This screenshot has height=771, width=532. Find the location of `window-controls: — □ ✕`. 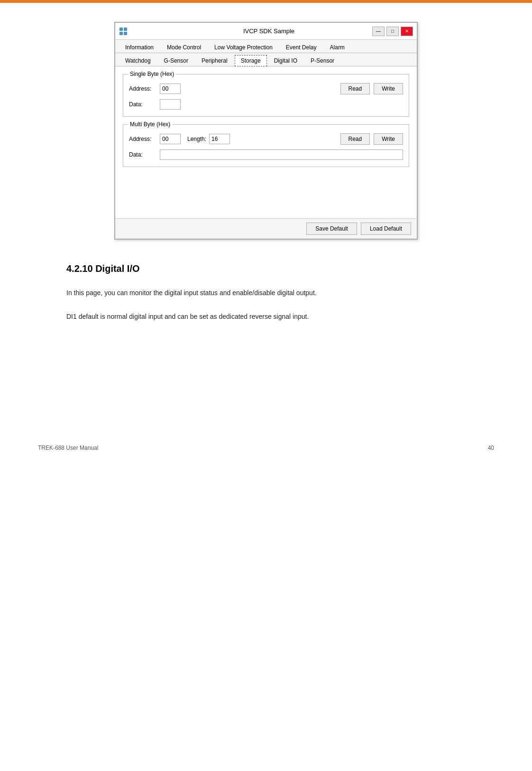

window-controls: — □ ✕ is located at coordinates (393, 31).